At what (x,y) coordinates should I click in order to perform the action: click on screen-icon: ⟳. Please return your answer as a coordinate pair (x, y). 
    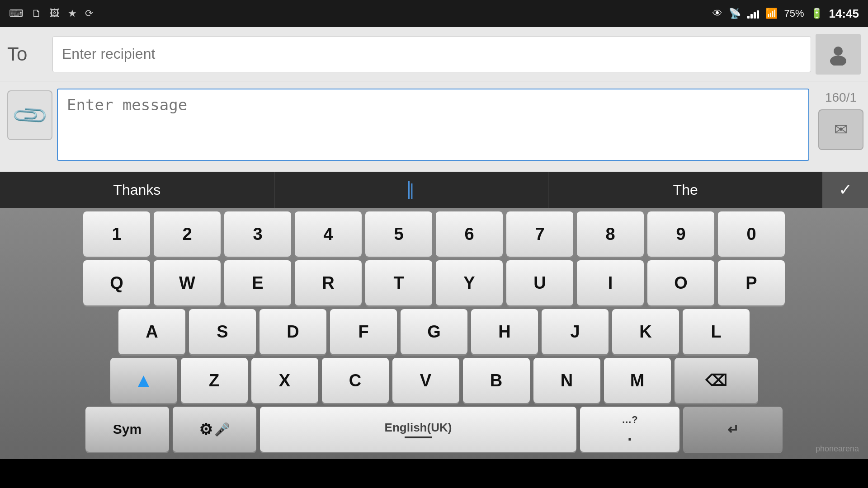
    Looking at the image, I should click on (89, 14).